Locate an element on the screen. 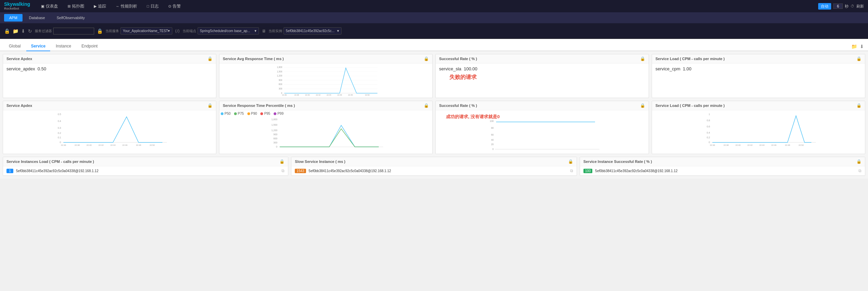 The height and width of the screenshot is (291, 868). current-service-group: 当前服务 Your_ApplicationName_TEST ▾ is located at coordinates (139, 31).